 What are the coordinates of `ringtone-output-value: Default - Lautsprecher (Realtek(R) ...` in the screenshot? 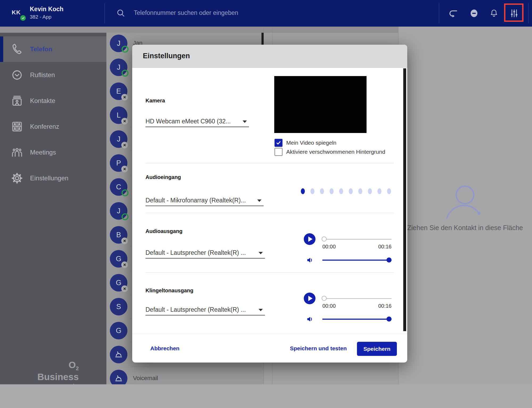 It's located at (196, 310).